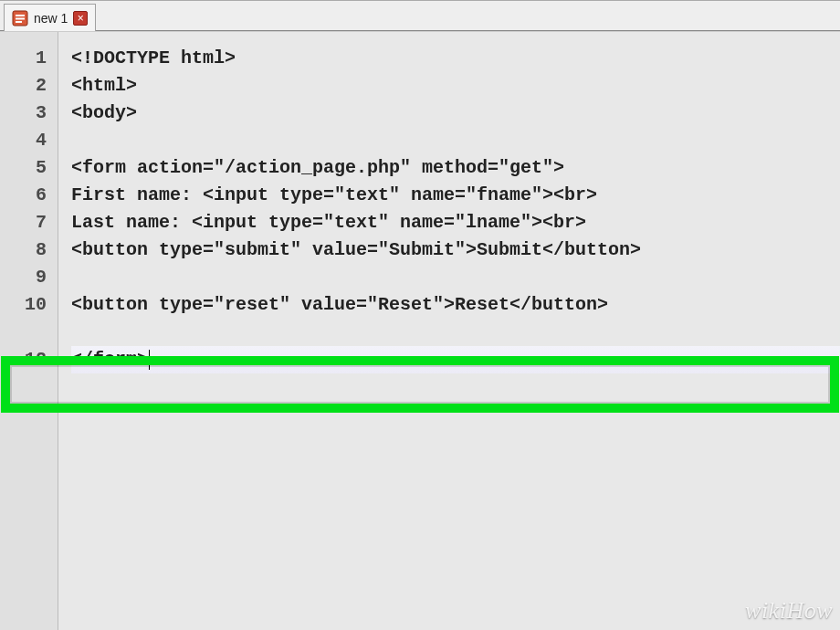  I want to click on line-number: 5, so click(29, 168).